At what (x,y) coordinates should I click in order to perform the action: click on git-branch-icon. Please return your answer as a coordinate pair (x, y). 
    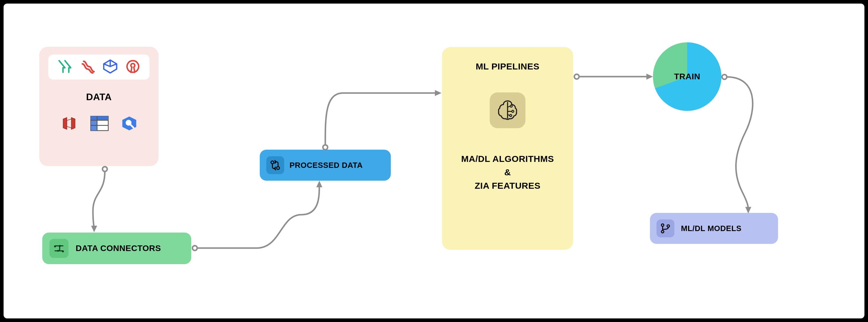
    Looking at the image, I should click on (665, 229).